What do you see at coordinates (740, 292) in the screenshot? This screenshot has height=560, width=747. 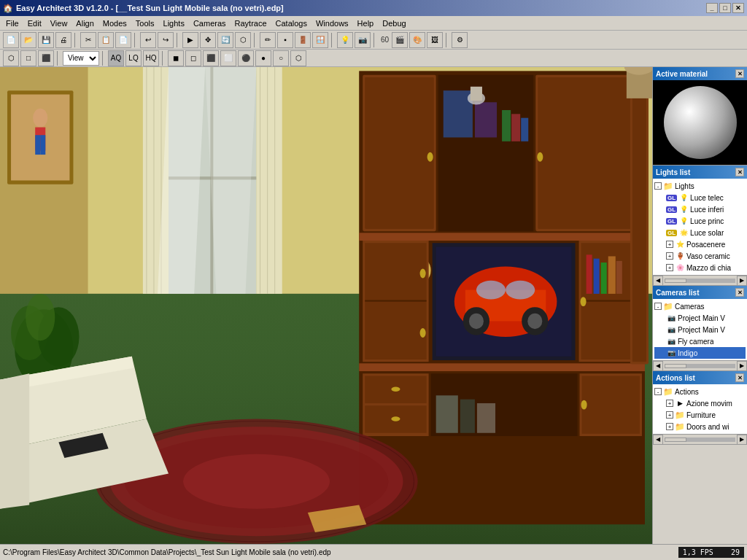 I see `cameras-list-close: ✕` at bounding box center [740, 292].